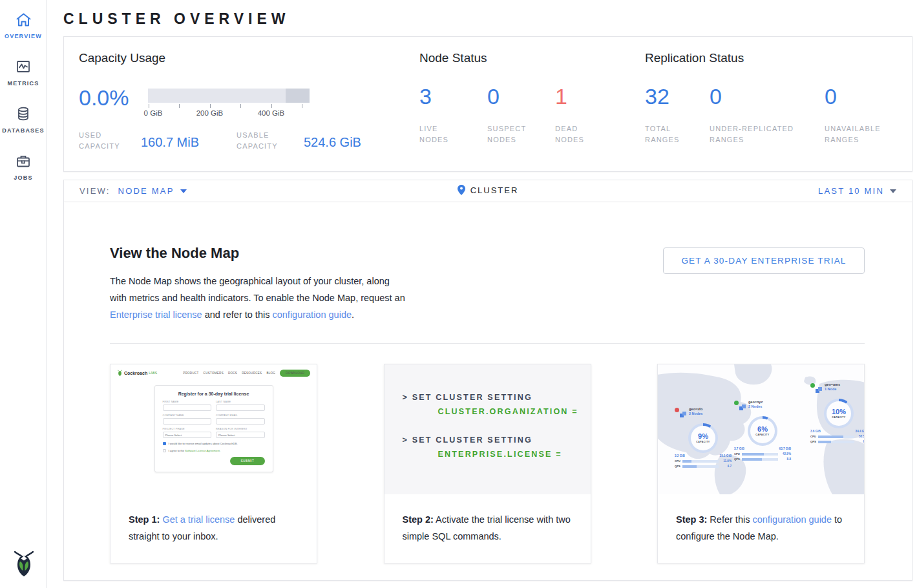 The width and height of the screenshot is (917, 588). I want to click on under-replicated-ranges-value: 0, so click(767, 96).